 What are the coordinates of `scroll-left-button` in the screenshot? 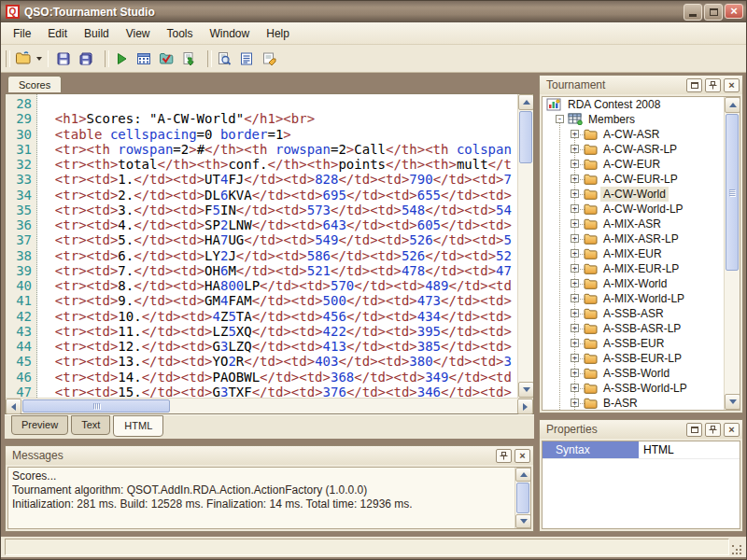 It's located at (13, 407).